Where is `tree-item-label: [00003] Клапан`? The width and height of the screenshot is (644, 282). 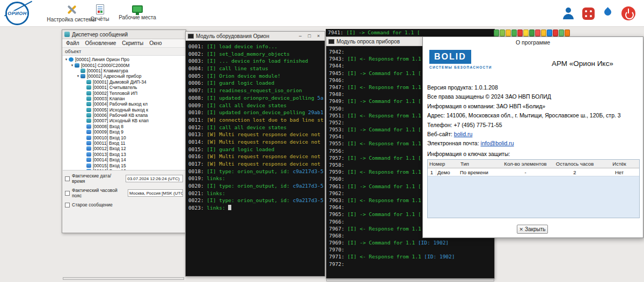
tree-item-label: [00003] Клапан is located at coordinates (108, 99).